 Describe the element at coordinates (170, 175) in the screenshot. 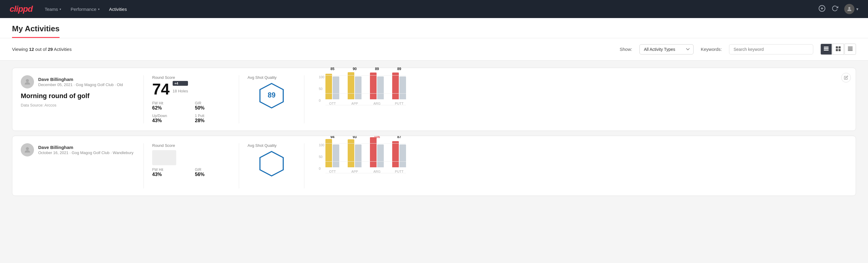

I see `fw-hit-value-2: 43%` at that location.